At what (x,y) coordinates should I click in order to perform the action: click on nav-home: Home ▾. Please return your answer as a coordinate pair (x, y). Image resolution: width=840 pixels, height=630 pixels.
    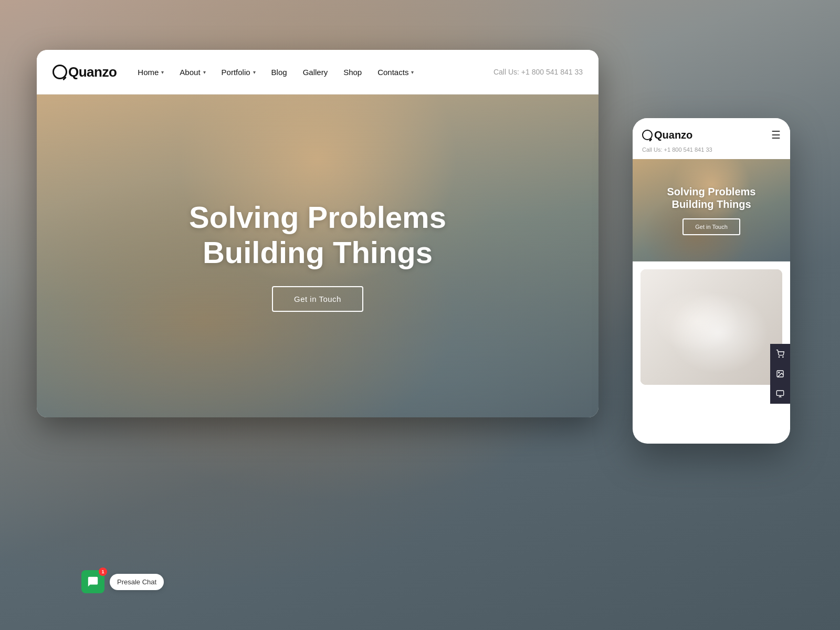
    Looking at the image, I should click on (151, 72).